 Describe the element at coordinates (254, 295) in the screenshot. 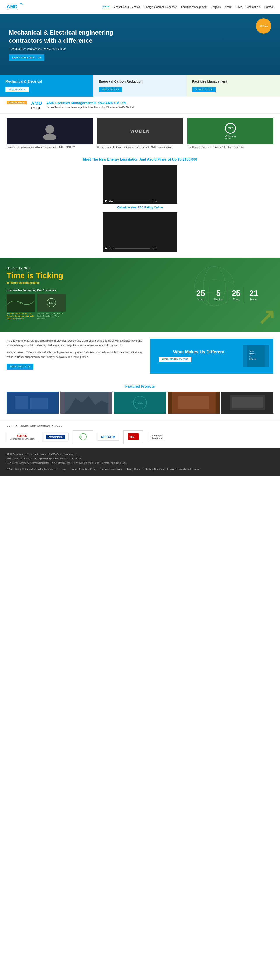

I see `stat-hours: 21 Hours` at that location.